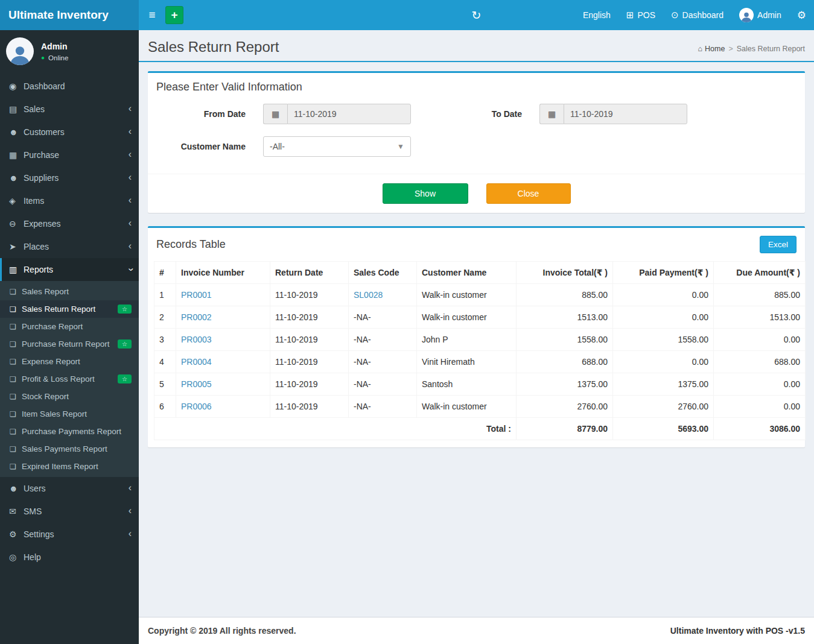 The width and height of the screenshot is (814, 644). Describe the element at coordinates (69, 270) in the screenshot. I see `sidebar-item-reports: ▥Reports‹` at that location.